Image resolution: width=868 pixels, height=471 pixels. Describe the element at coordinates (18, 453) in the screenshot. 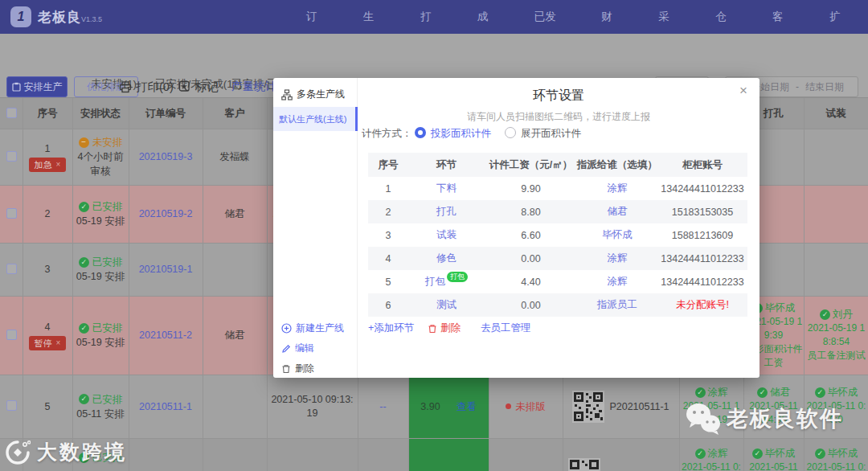

I see `dashukuajing-logo-icon` at that location.